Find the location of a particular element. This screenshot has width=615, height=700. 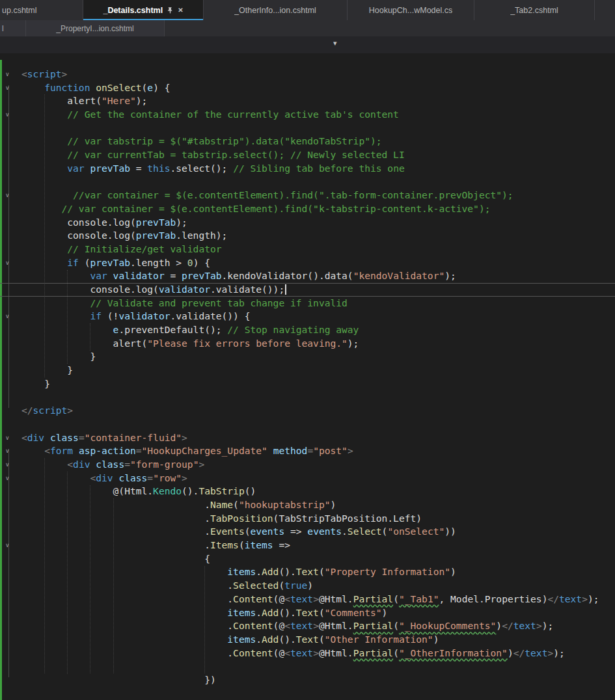

code-line: ∨ <form asp-action="HookupCharges_Update… is located at coordinates (307, 451).